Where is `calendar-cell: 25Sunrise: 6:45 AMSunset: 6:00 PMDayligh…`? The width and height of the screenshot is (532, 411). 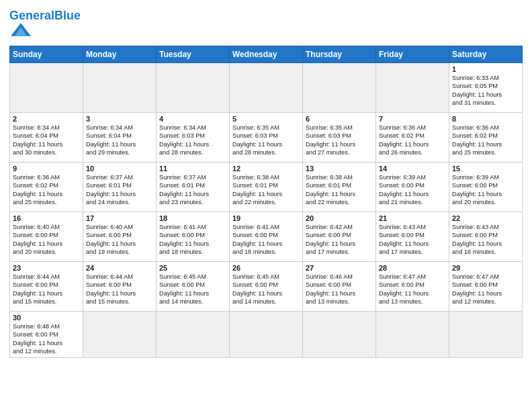 calendar-cell: 25Sunrise: 6:45 AMSunset: 6:00 PMDayligh… is located at coordinates (193, 286).